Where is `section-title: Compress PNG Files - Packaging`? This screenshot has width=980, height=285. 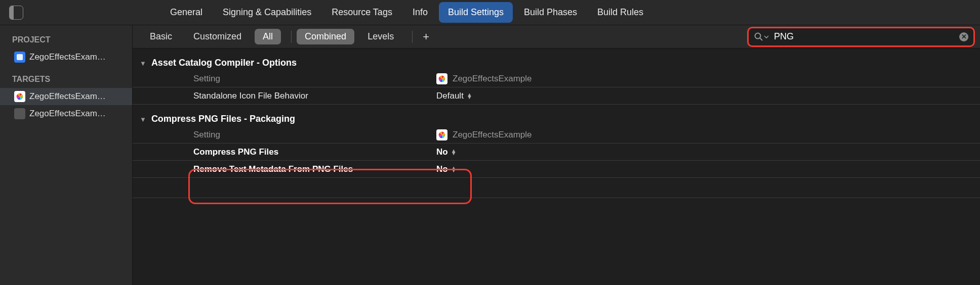
section-title: Compress PNG Files - Packaging is located at coordinates (223, 119).